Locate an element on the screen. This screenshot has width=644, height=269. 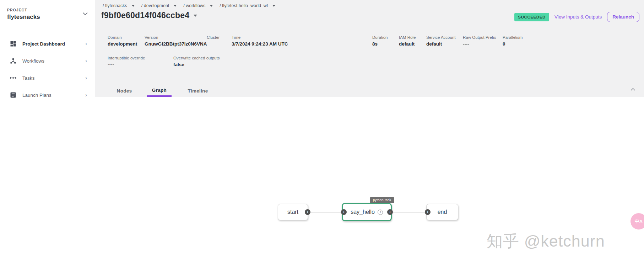
sidebar-item-label: Tasks is located at coordinates (28, 78).